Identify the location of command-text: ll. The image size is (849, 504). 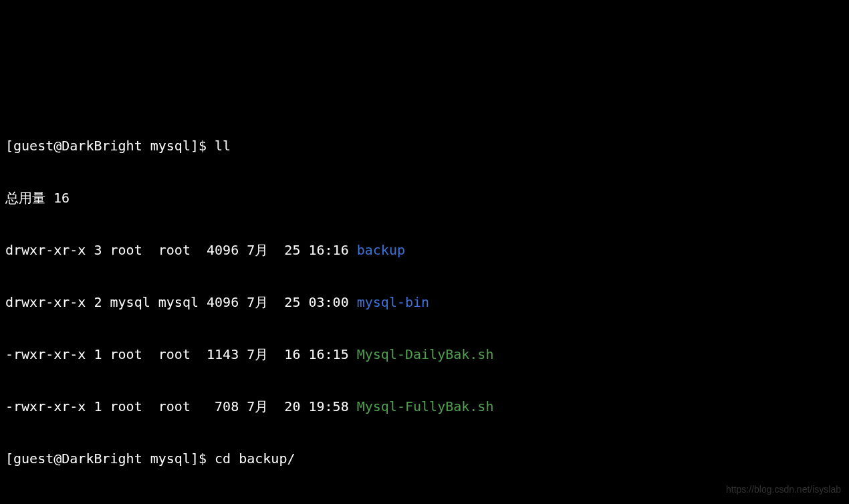
(223, 146).